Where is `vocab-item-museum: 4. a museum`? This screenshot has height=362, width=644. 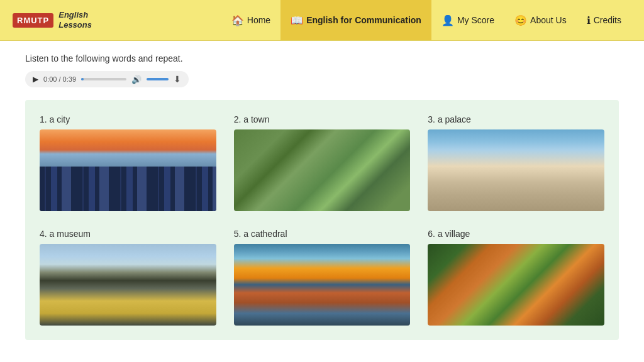
vocab-item-museum: 4. a museum is located at coordinates (128, 277).